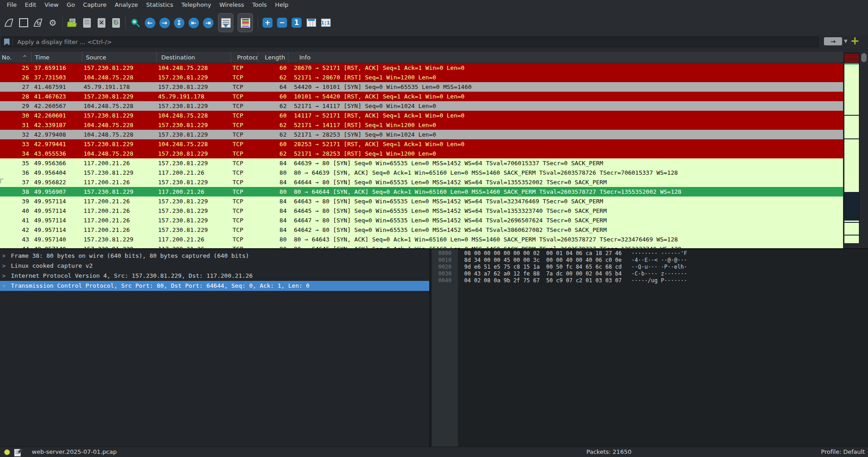 The width and height of the screenshot is (868, 457). What do you see at coordinates (194, 163) in the screenshot?
I see `cell-dst: 157.230.81.229` at bounding box center [194, 163].